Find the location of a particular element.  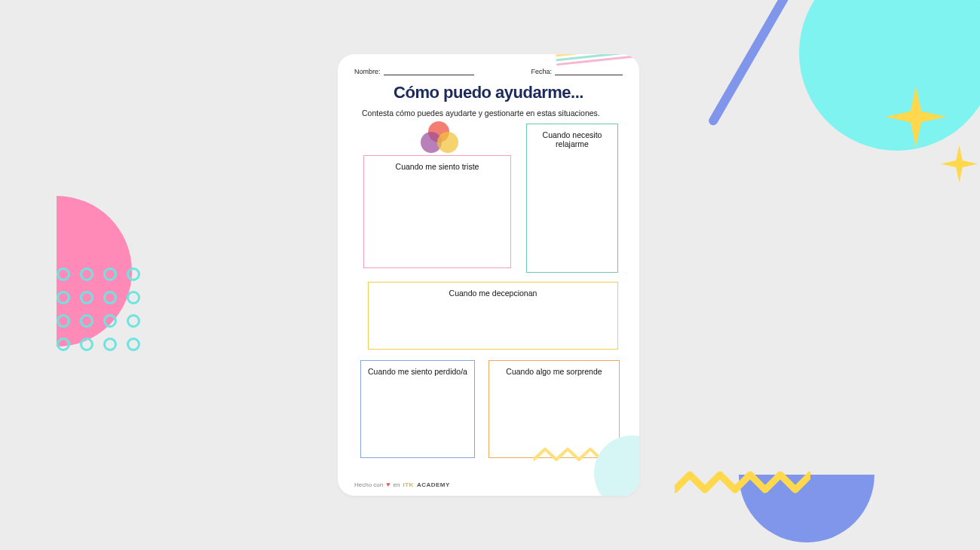

box-label: Cuando me siento triste is located at coordinates (437, 167).